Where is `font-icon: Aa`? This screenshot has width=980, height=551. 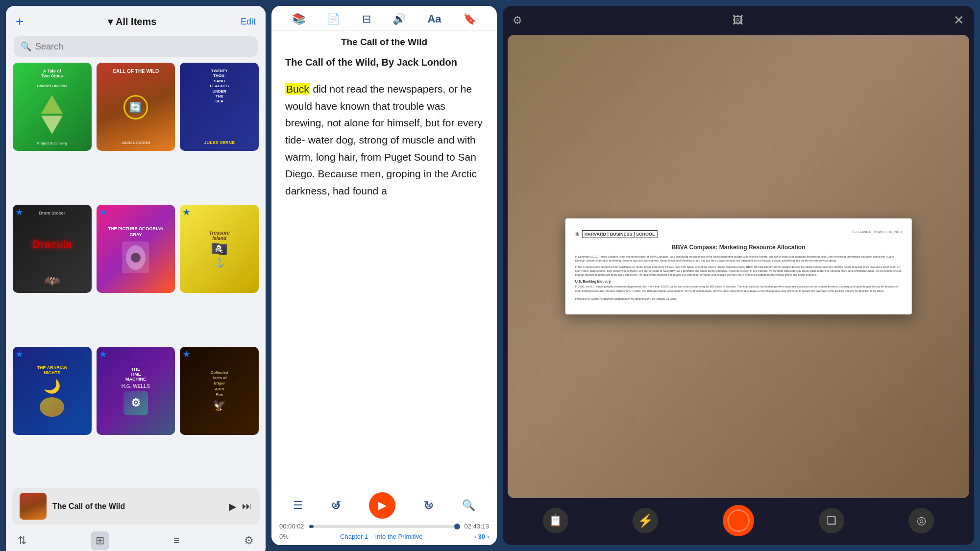
font-icon: Aa is located at coordinates (434, 19).